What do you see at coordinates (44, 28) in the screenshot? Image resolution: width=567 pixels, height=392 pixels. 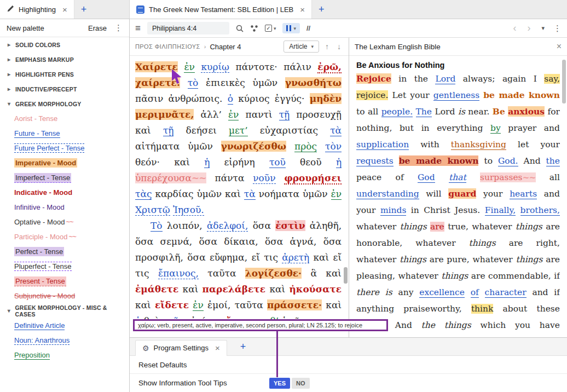 I see `new-palette-button: New palette` at bounding box center [44, 28].